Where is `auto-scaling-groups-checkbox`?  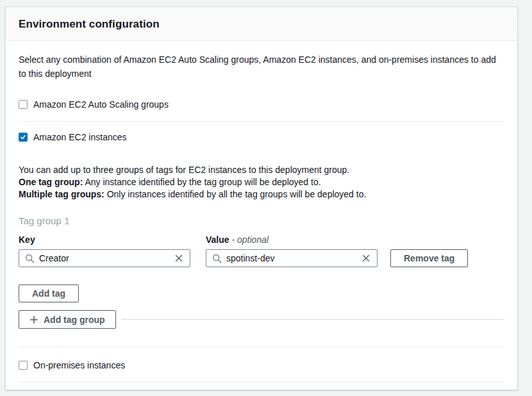 auto-scaling-groups-checkbox is located at coordinates (23, 104).